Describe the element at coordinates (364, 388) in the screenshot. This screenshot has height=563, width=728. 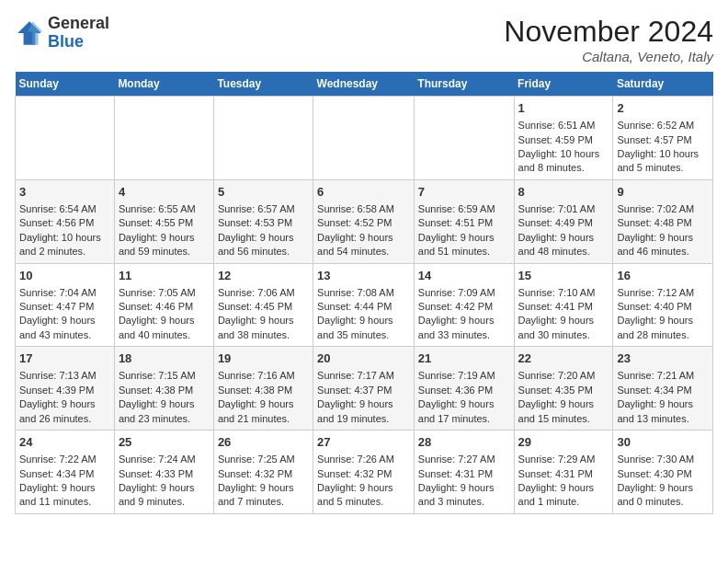
I see `calendar-cell: 20Sunrise: 7:17 AM Sunset: 4:37 PM Dayli…` at that location.